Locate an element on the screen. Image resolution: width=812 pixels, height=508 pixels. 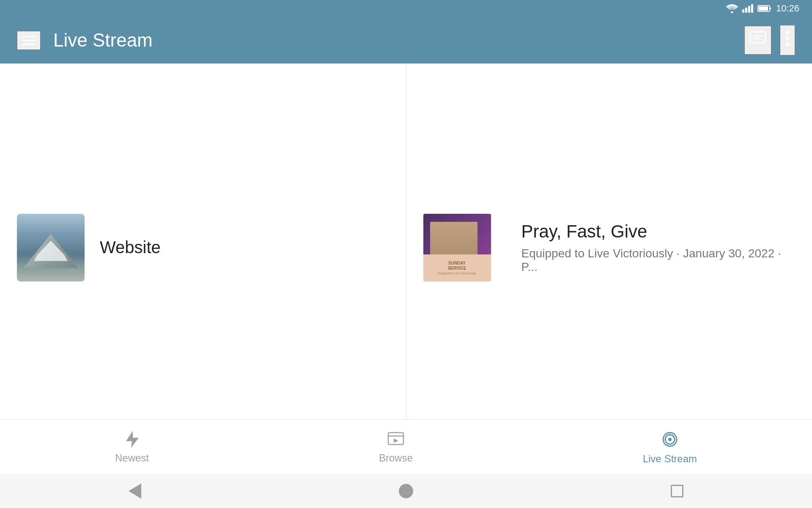
sermon-info: Pray, Fast, Give Equipped to Live Victor… is located at coordinates (658, 248).